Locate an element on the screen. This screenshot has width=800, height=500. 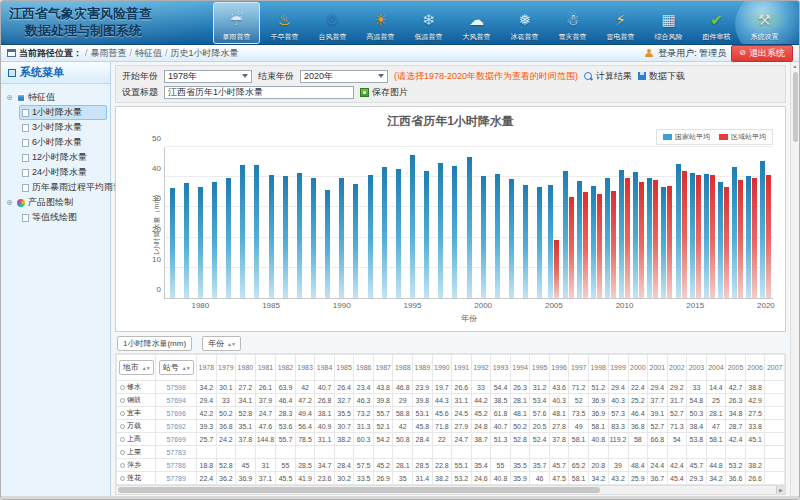
bar-national-1996 is located at coordinates (426, 234).